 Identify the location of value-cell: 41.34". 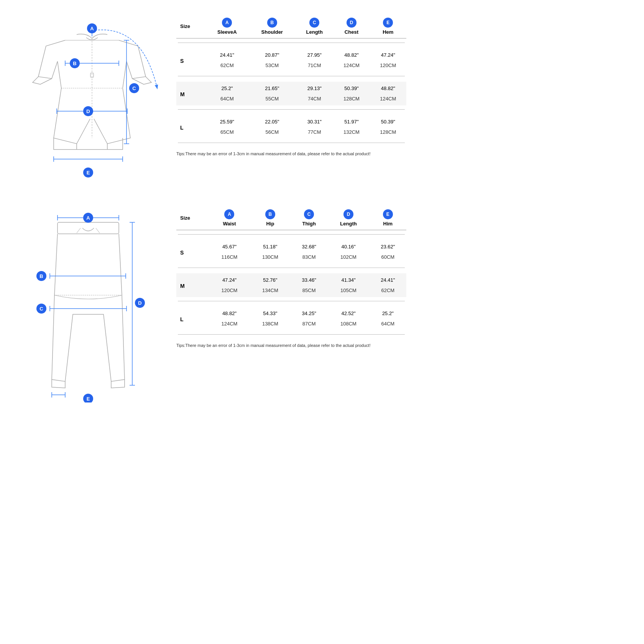
(348, 279).